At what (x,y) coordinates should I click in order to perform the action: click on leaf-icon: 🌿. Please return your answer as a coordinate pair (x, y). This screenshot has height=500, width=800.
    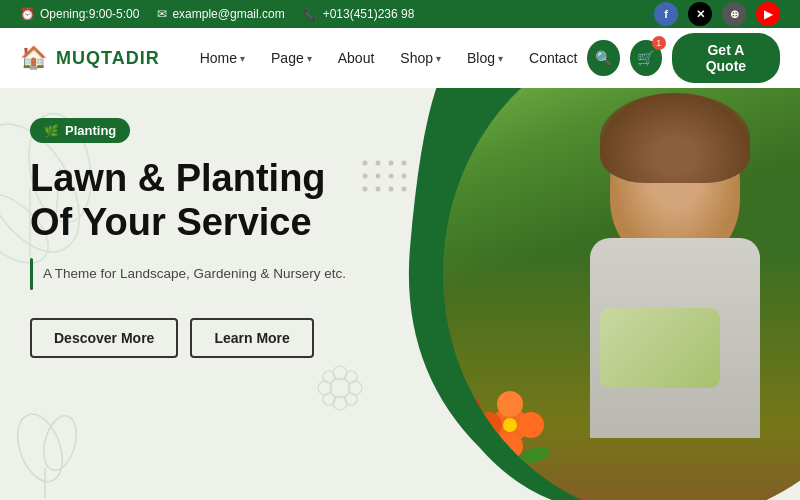
    Looking at the image, I should click on (52, 131).